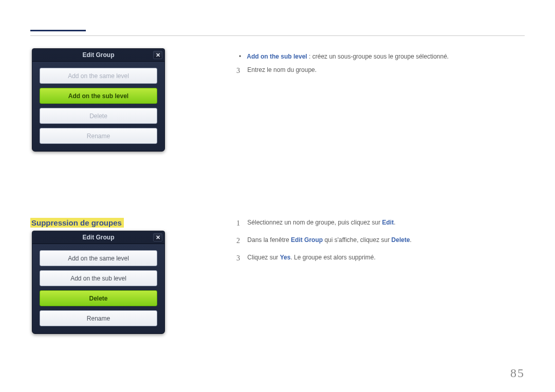 This screenshot has height=392, width=555. Describe the element at coordinates (333, 257) in the screenshot. I see `txt: . Le groupe est alors supprimé.` at that location.